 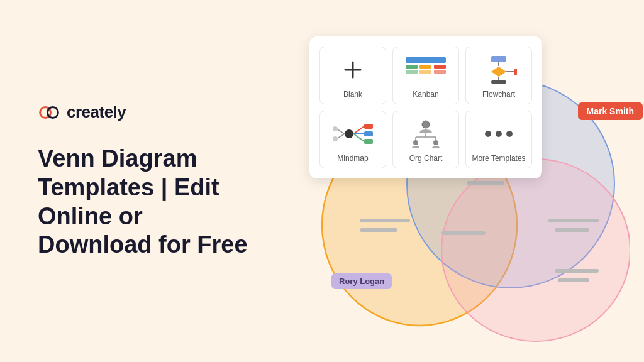 What do you see at coordinates (426, 134) in the screenshot?
I see `orgchart-icon-area` at bounding box center [426, 134].